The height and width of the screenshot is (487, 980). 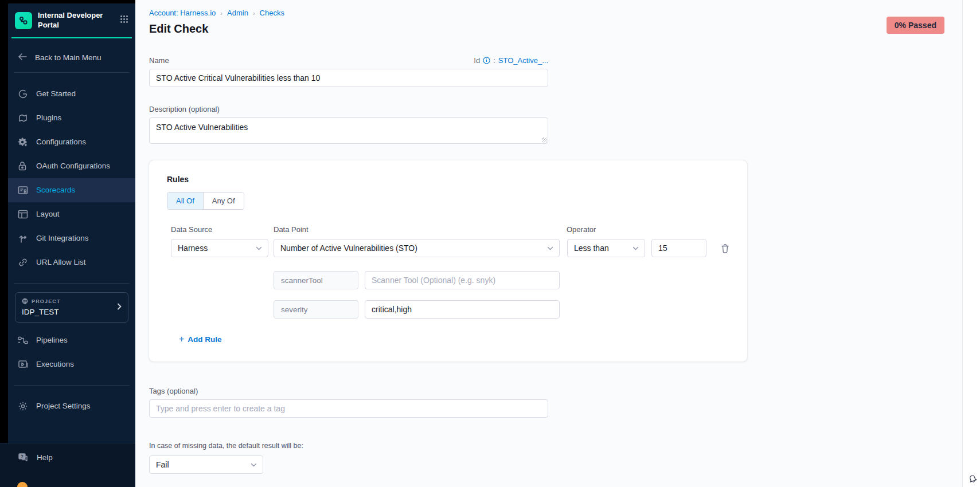 I want to click on description-input: STO Active Vulnerabilities, so click(x=349, y=131).